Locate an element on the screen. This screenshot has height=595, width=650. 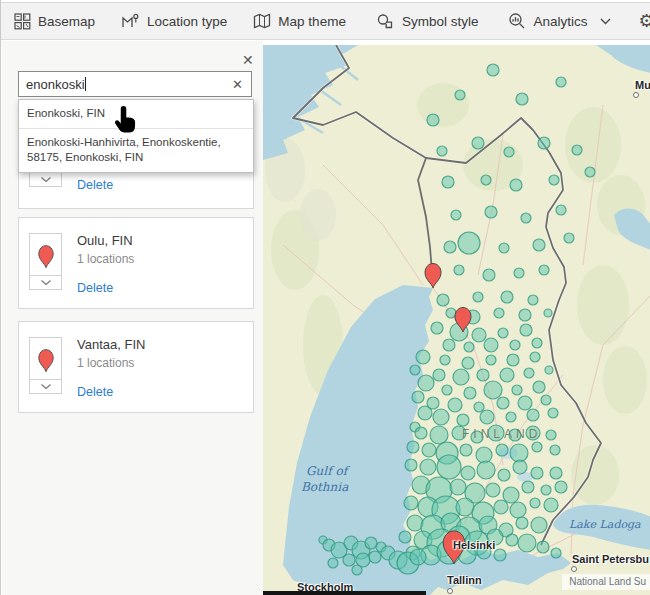
symbol-style-button: Symbol style is located at coordinates (428, 21).